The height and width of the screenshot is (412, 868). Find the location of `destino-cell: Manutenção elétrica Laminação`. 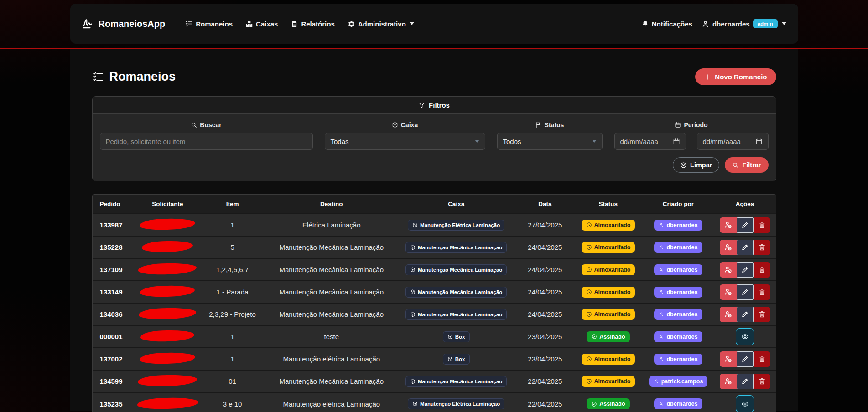

destino-cell: Manutenção elétrica Laminação is located at coordinates (331, 402).